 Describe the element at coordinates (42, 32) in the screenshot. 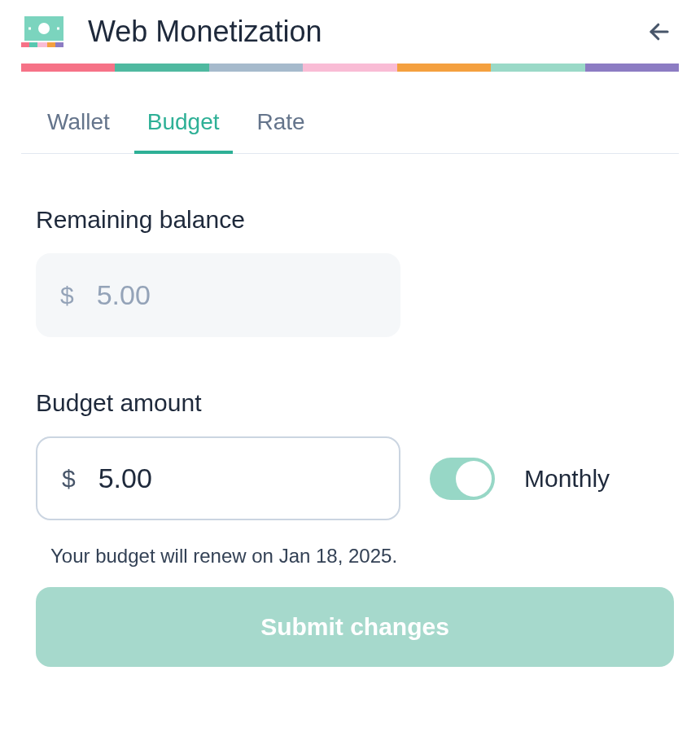

I see `app-logo` at that location.